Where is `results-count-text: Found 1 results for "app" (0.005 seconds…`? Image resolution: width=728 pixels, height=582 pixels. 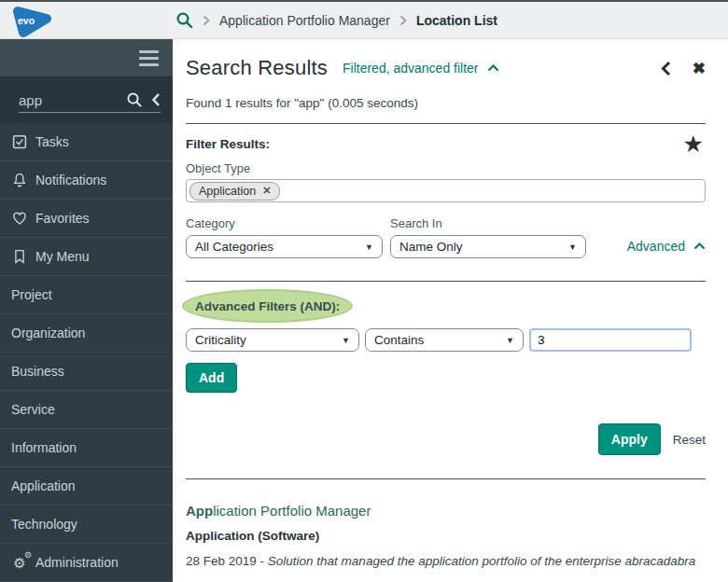
results-count-text: Found 1 results for "app" (0.005 seconds… is located at coordinates (446, 103).